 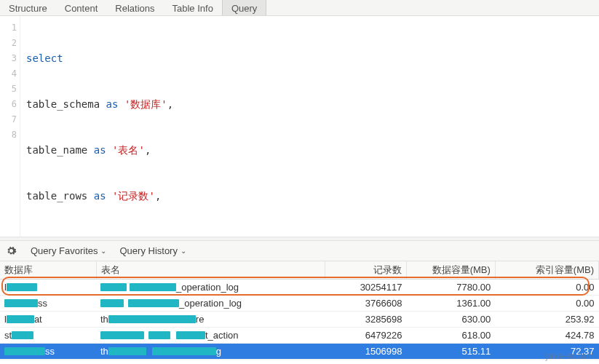 What do you see at coordinates (211, 271) in the screenshot?
I see `col-header-table: 表名` at bounding box center [211, 271].